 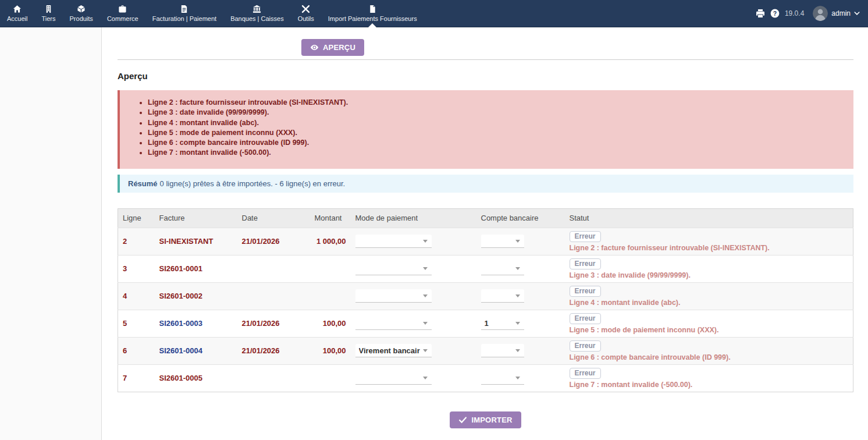 I want to click on header-statut: Statut, so click(x=709, y=218).